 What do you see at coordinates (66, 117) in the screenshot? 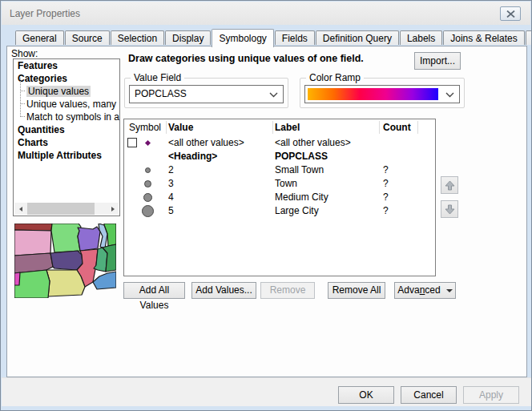
I see `show-item-match-symbols: Match to symbols in a` at bounding box center [66, 117].